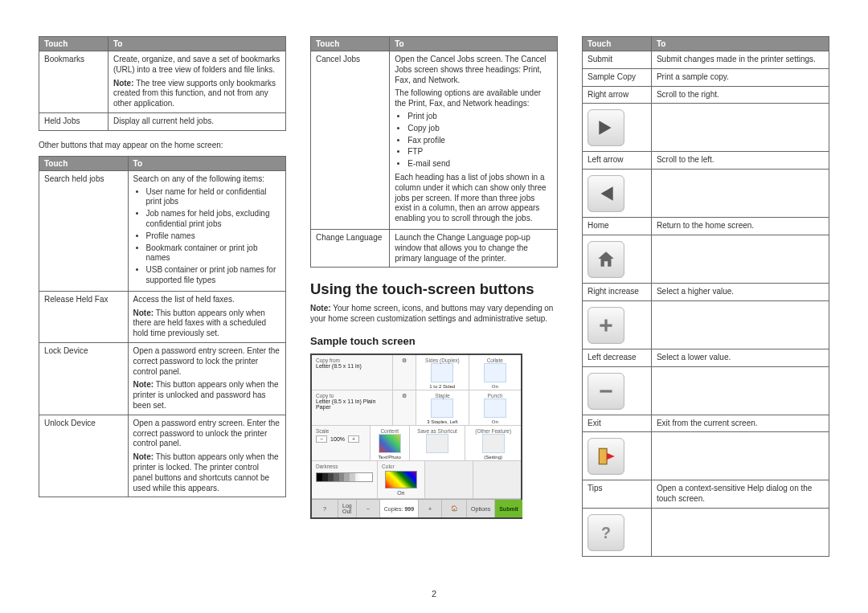  What do you see at coordinates (606, 325) in the screenshot?
I see `plus-icon` at bounding box center [606, 325].